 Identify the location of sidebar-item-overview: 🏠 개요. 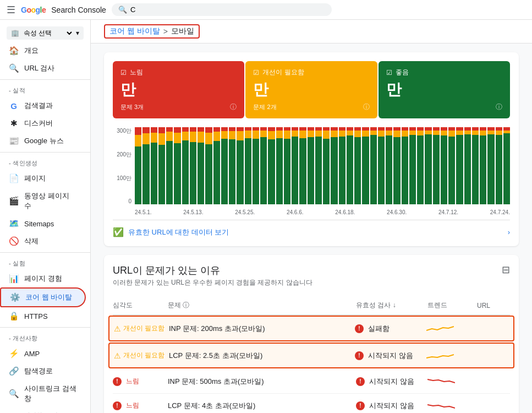
(43, 51).